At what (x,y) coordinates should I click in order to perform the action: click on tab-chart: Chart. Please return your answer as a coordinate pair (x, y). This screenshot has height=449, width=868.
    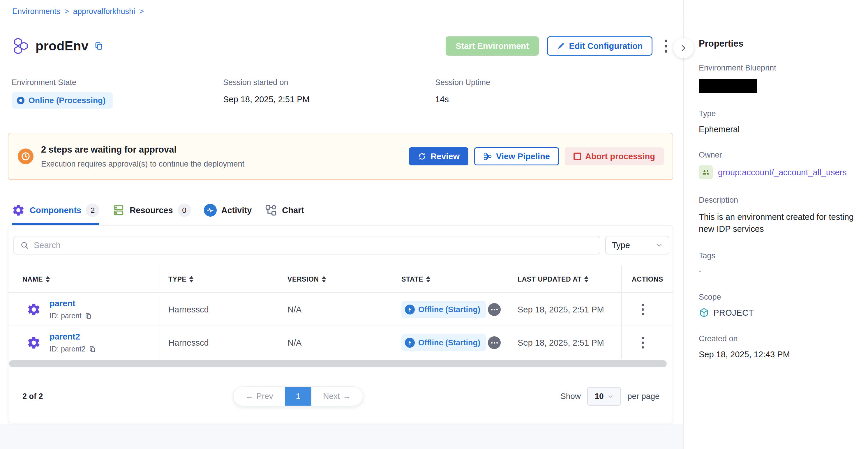
    Looking at the image, I should click on (284, 212).